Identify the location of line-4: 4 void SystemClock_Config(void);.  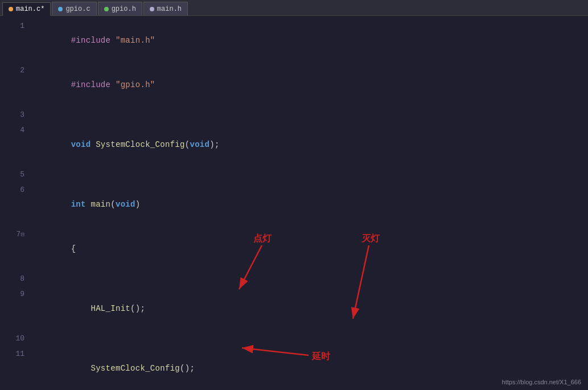
(294, 145).